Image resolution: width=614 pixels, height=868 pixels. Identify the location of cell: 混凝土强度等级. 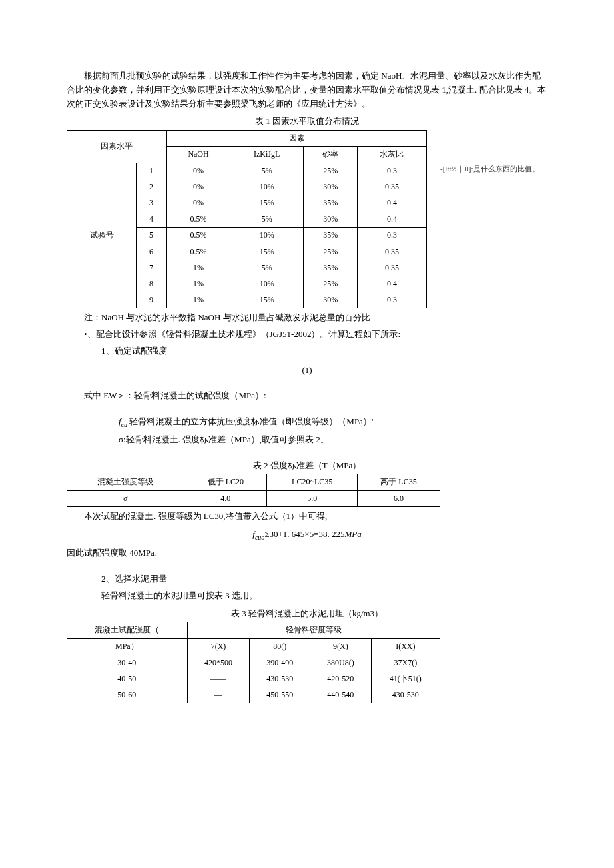
(125, 482).